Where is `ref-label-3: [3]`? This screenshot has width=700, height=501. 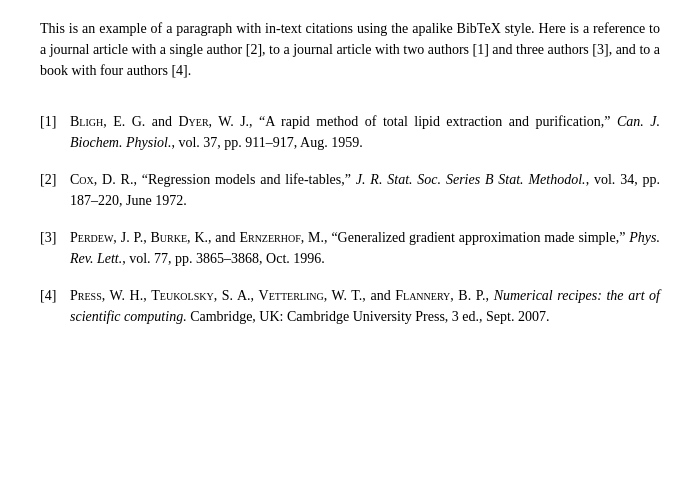 ref-label-3: [3] is located at coordinates (55, 238).